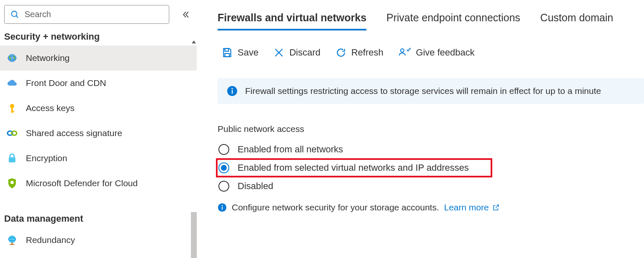 The image size is (644, 258). I want to click on search-box, so click(87, 14).